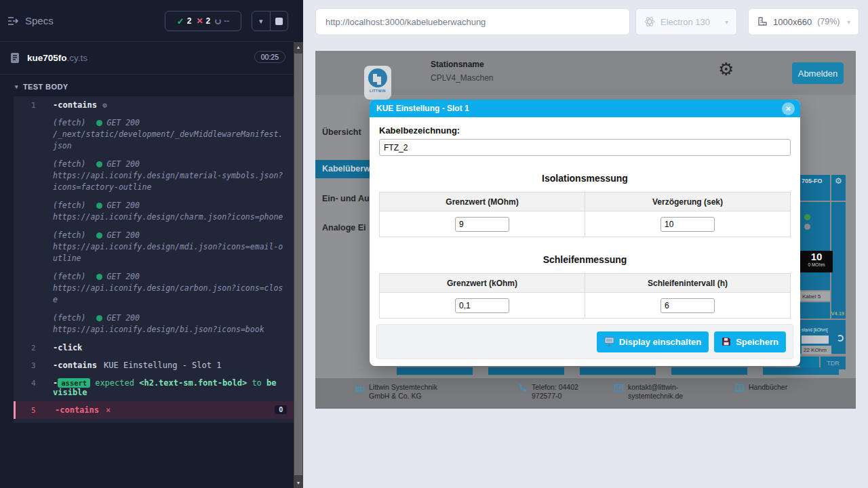 This screenshot has width=868, height=488. I want to click on loop-interval-input, so click(688, 306).